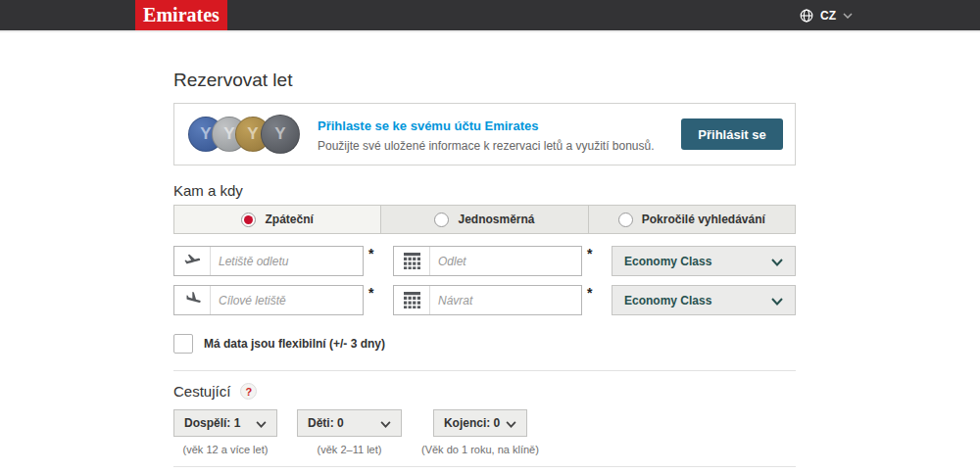  Describe the element at coordinates (181, 16) in the screenshot. I see `emirates-logo: Emirates` at that location.